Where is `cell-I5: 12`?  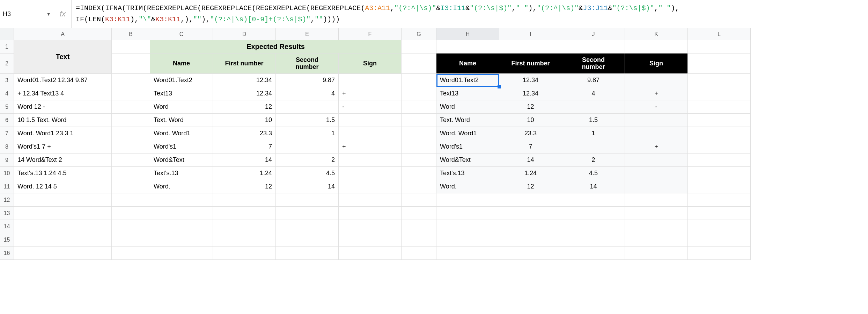
cell-I5: 12 is located at coordinates (531, 107).